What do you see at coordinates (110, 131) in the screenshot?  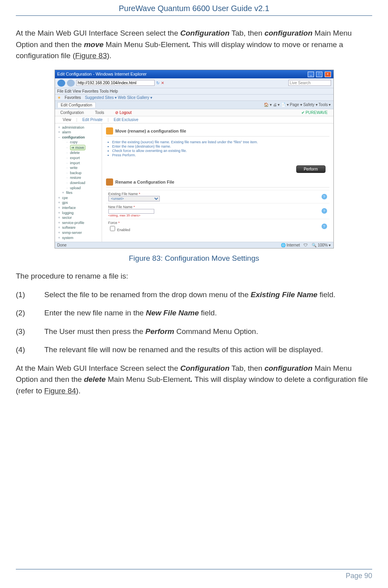 I see `move-icon` at bounding box center [110, 131].